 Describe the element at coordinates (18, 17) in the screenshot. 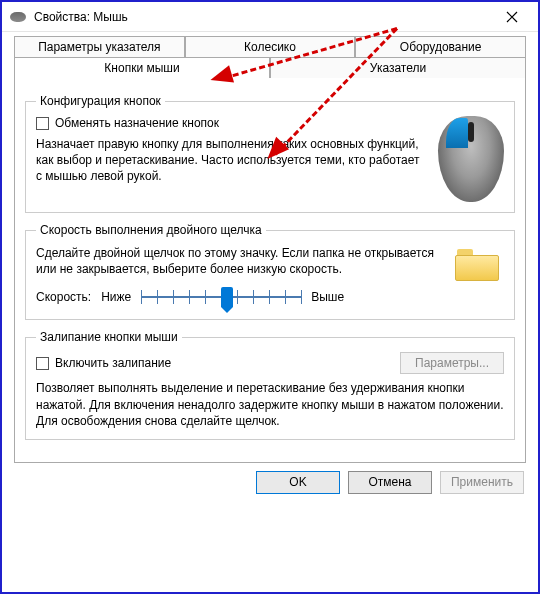

I see `mouse-icon` at that location.